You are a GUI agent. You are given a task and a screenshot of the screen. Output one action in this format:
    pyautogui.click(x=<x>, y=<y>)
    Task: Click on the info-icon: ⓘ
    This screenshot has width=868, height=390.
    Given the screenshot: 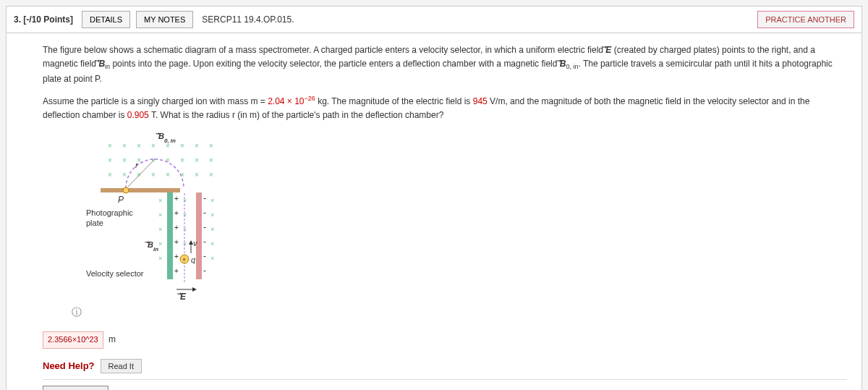 What is the action you would take?
    pyautogui.click(x=77, y=312)
    